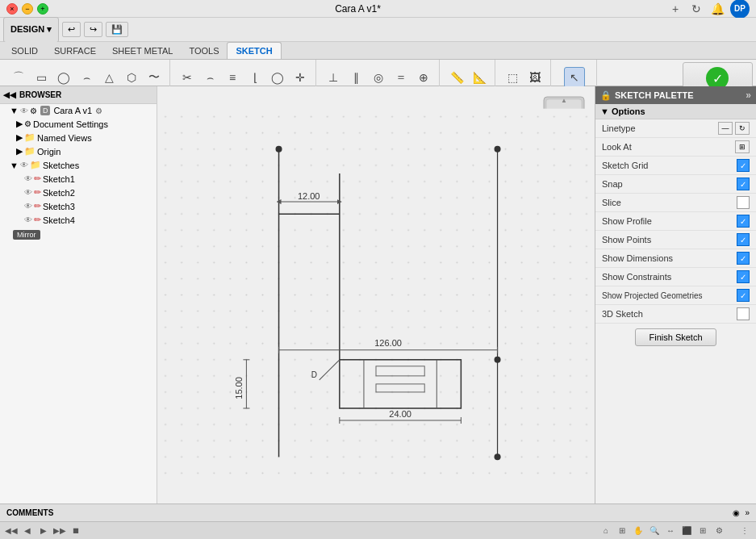 This screenshot has height=539, width=756. What do you see at coordinates (401, 77) in the screenshot?
I see `equal-constraint: ＝` at bounding box center [401, 77].